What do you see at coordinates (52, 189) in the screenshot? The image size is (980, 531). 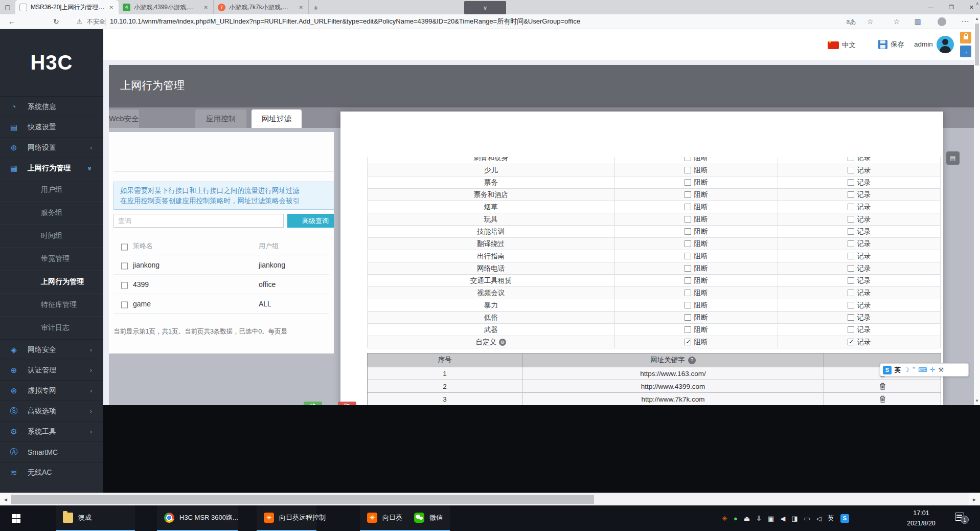 I see `sidebar-item: 用户组` at bounding box center [52, 189].